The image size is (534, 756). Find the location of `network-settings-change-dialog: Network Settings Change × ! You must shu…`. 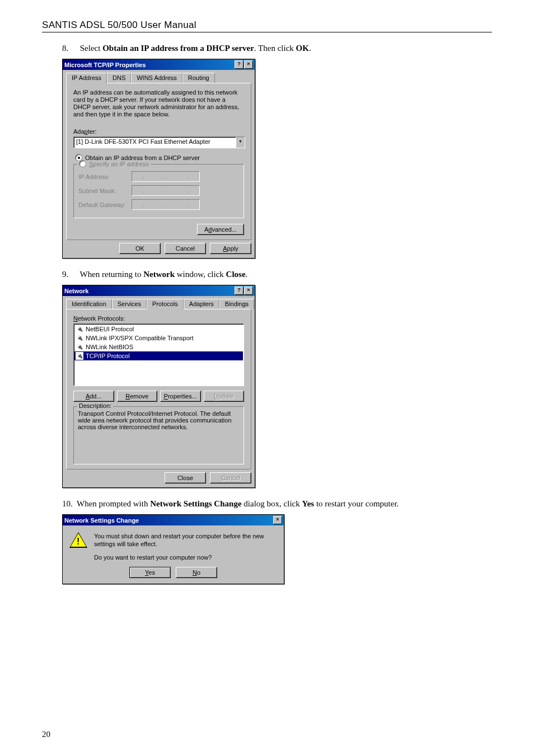

network-settings-change-dialog: Network Settings Change × ! You must shu… is located at coordinates (174, 550).